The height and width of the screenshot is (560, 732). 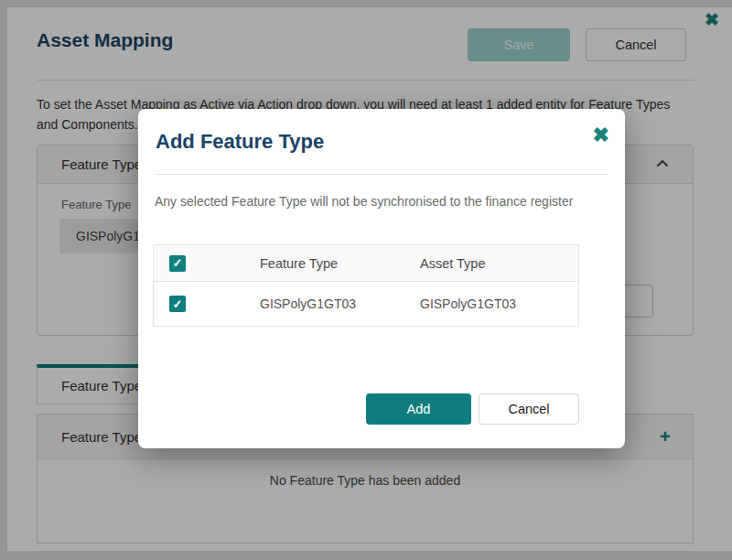 What do you see at coordinates (293, 264) in the screenshot?
I see `column-header-feature-type: Feature Type` at bounding box center [293, 264].